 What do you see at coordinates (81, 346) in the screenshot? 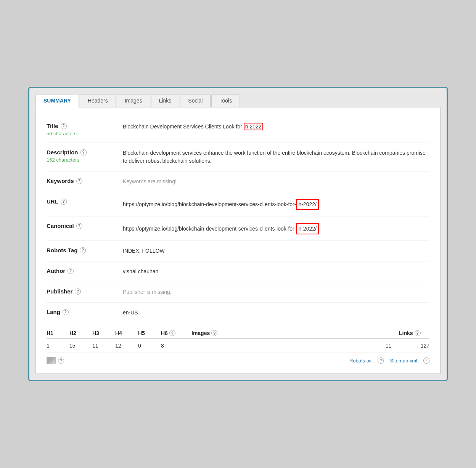
I see `h2-value: 15` at bounding box center [81, 346].